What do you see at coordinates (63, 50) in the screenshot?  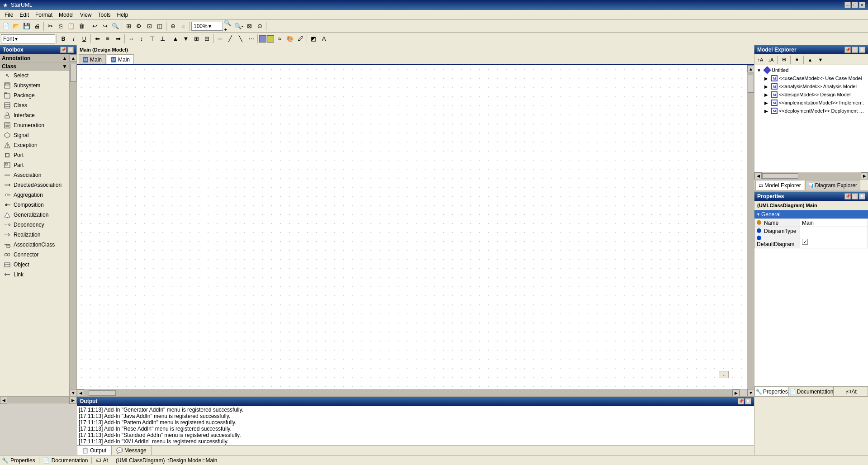 I see `toolbox-pin-button: 📌` at bounding box center [63, 50].